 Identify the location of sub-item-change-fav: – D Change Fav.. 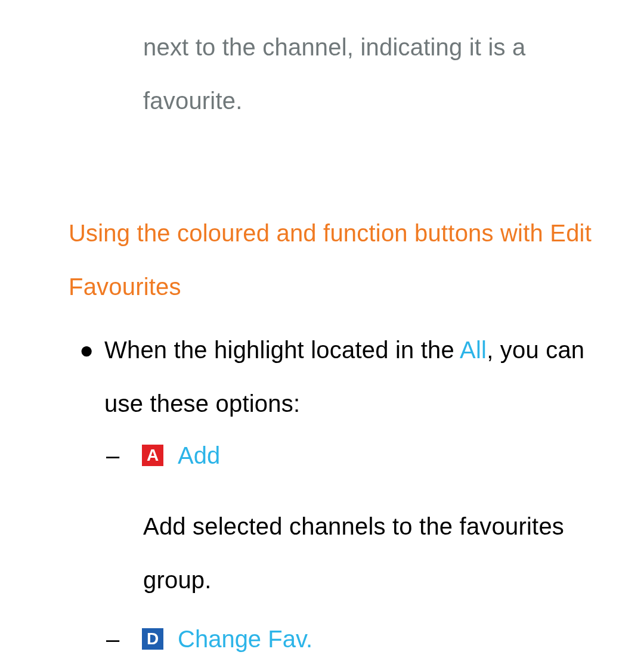
(209, 639).